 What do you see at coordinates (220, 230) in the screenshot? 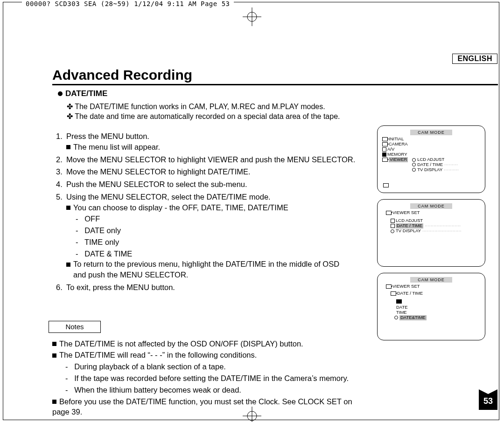
I see `option-line: - DATE only` at bounding box center [220, 230].